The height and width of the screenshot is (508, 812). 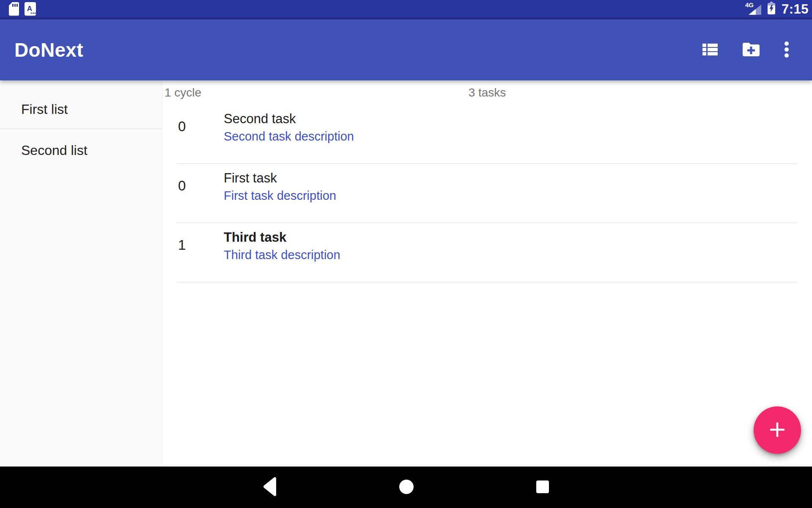 I want to click on task-row-third-task: 1 Third task Third task description, so click(x=487, y=253).